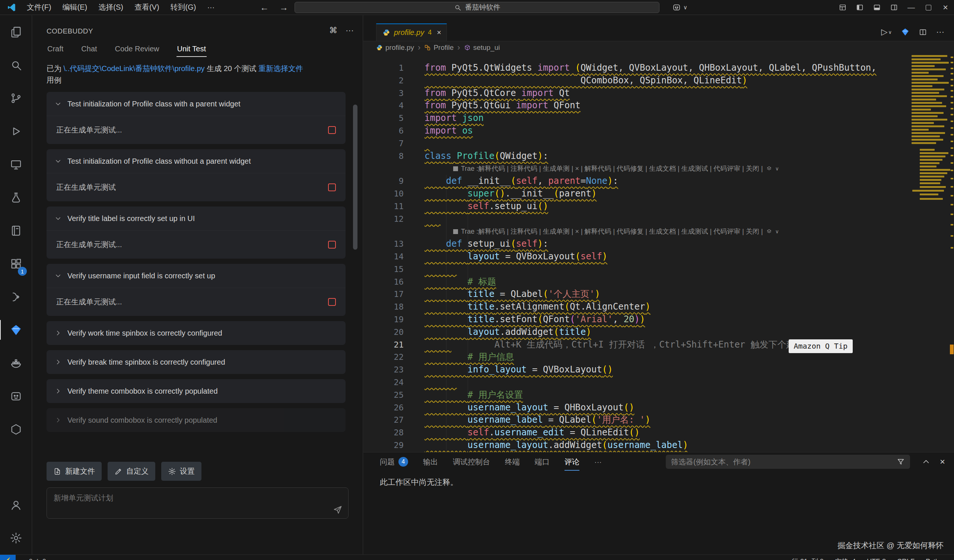 The image size is (954, 560). What do you see at coordinates (16, 538) in the screenshot?
I see `settings-gear-icon` at bounding box center [16, 538].